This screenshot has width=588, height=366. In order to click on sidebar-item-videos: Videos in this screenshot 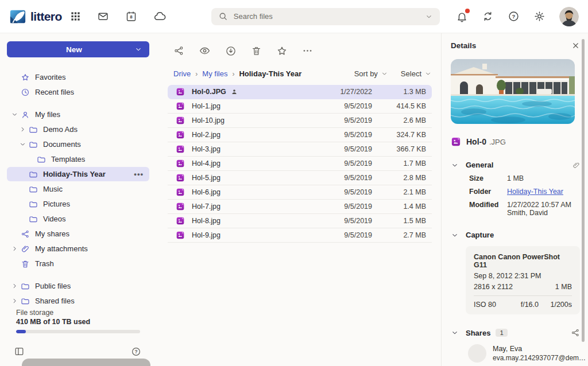, I will do `click(78, 219)`.